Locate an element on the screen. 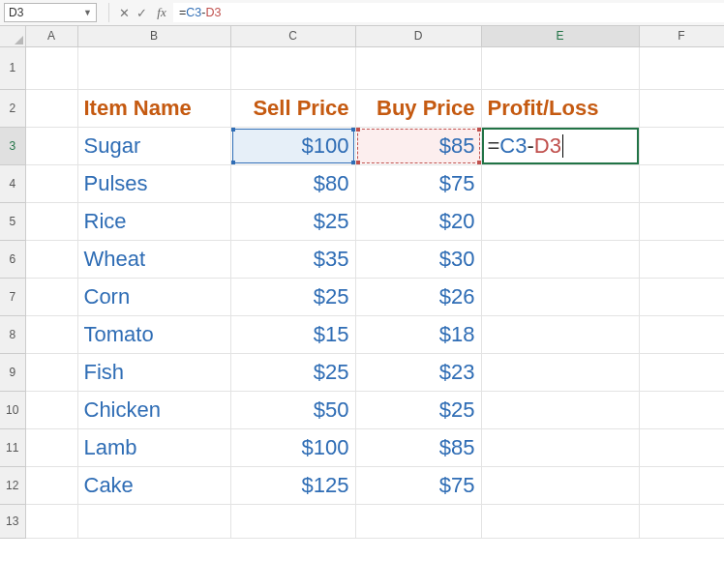  formula-input: =C3-D3 is located at coordinates (449, 13).